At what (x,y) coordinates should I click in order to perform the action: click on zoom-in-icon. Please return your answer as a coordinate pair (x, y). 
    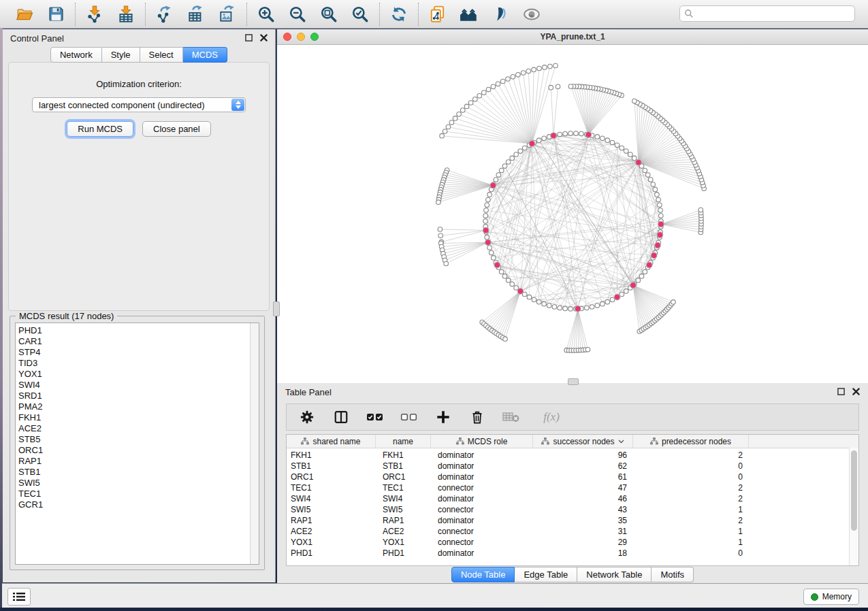
    Looking at the image, I should click on (266, 14).